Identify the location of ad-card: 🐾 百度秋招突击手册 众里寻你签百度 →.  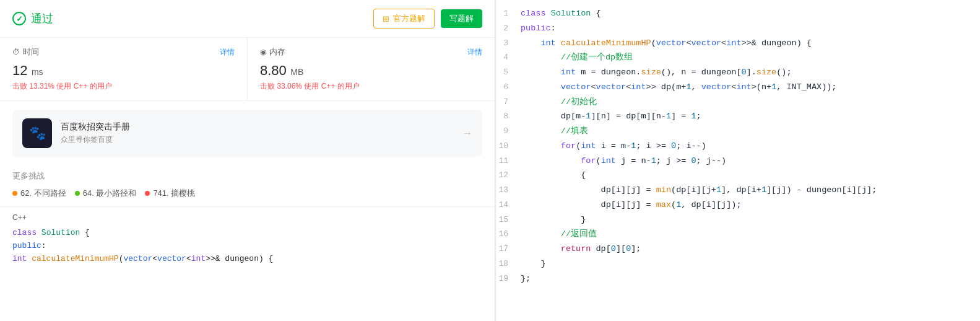
(248, 133).